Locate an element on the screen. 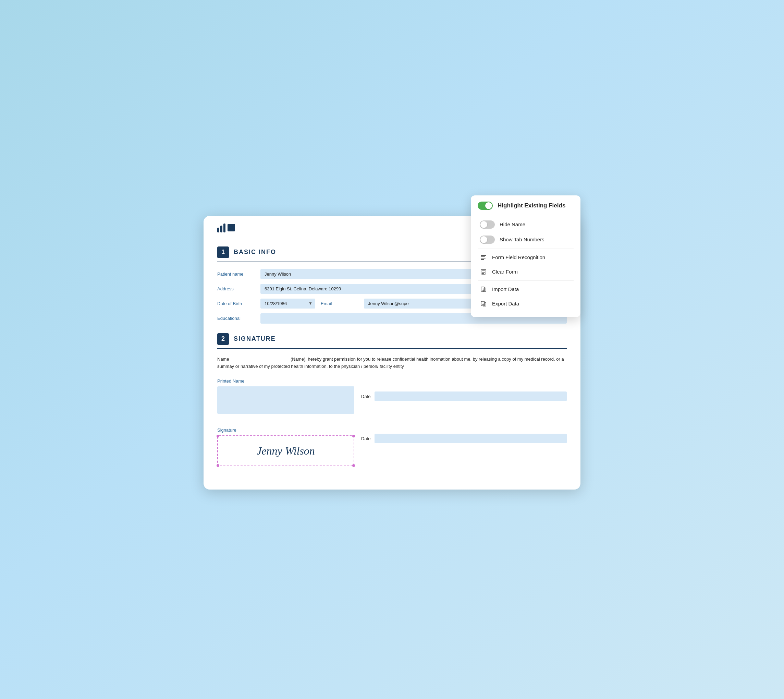 The width and height of the screenshot is (784, 699). dob-input is located at coordinates (288, 303).